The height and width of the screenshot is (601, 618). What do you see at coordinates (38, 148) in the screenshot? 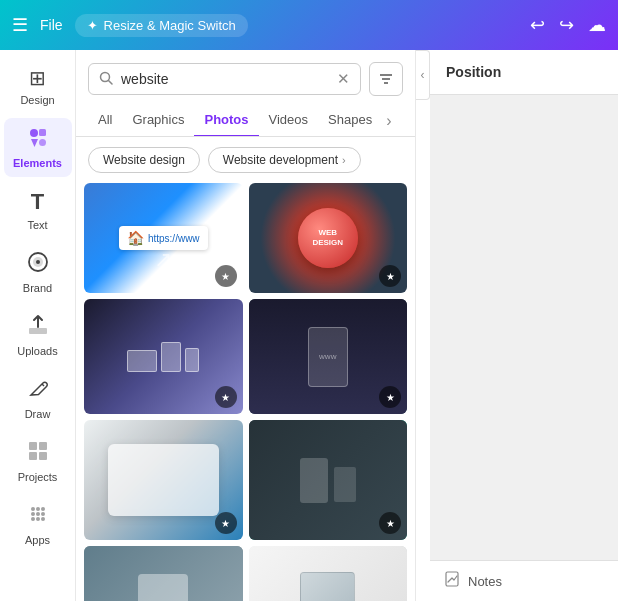
I see `sidebar-item-elements: Elements` at bounding box center [38, 148].